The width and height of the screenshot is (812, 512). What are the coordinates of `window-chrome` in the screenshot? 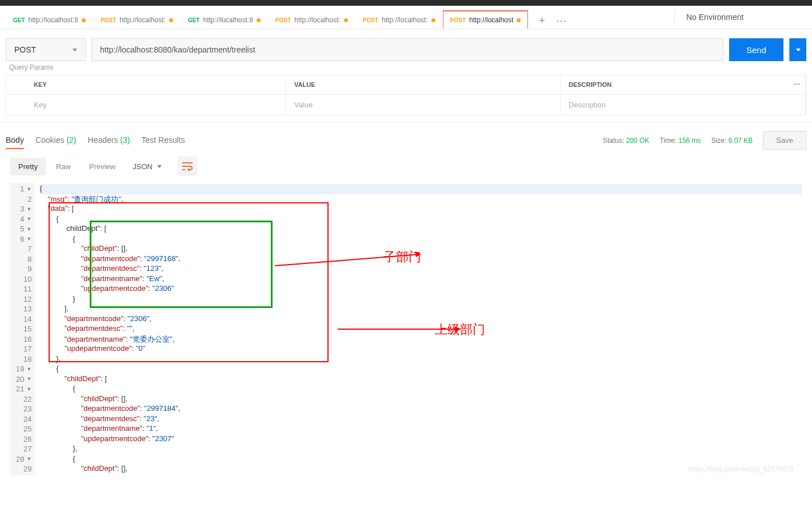 It's located at (406, 3).